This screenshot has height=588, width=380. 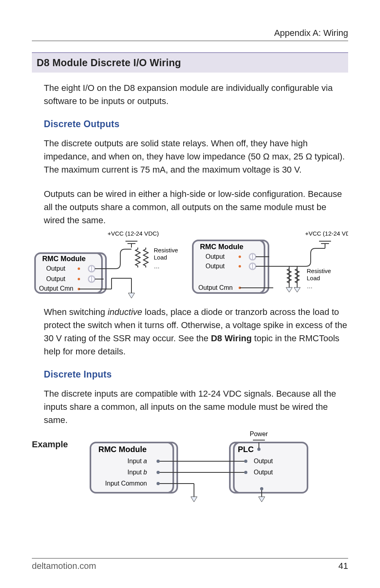 What do you see at coordinates (137, 472) in the screenshot?
I see `input-b-text: Input b` at bounding box center [137, 472].